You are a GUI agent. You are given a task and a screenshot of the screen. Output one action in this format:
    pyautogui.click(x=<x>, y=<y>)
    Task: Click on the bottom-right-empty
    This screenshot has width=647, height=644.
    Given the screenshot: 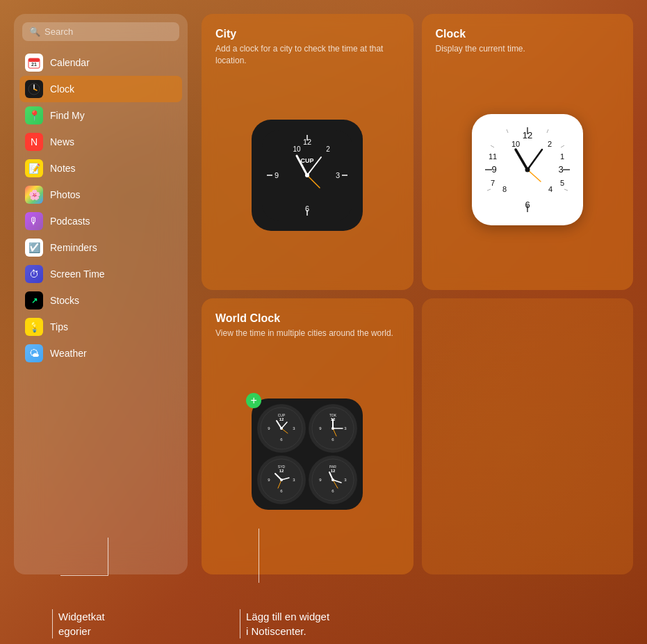 What is the action you would take?
    pyautogui.click(x=528, y=437)
    